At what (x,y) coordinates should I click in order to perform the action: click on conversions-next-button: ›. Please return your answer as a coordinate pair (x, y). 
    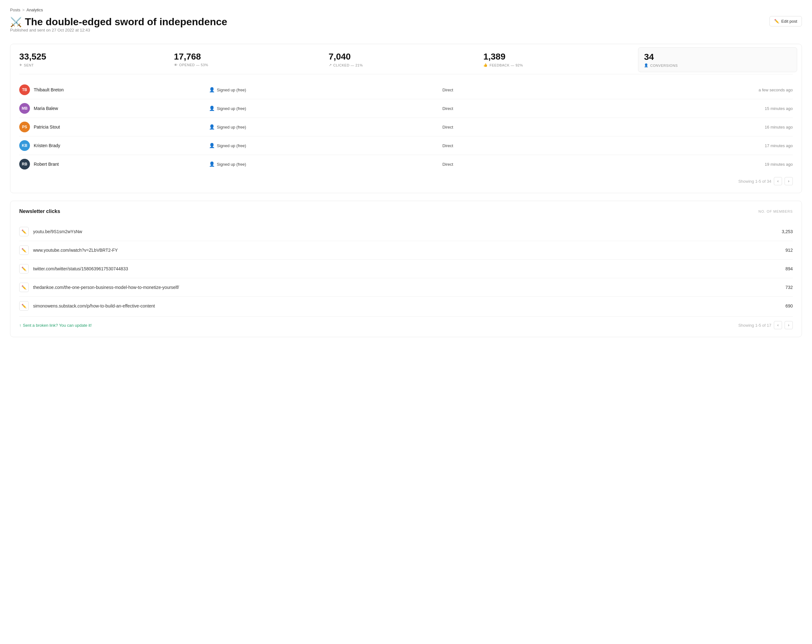
    Looking at the image, I should click on (789, 181).